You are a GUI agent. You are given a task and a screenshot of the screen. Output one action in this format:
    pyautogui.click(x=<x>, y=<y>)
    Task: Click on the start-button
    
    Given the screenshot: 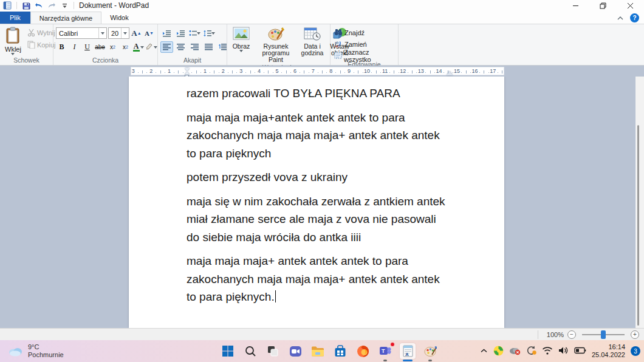 What is the action you would take?
    pyautogui.click(x=228, y=351)
    